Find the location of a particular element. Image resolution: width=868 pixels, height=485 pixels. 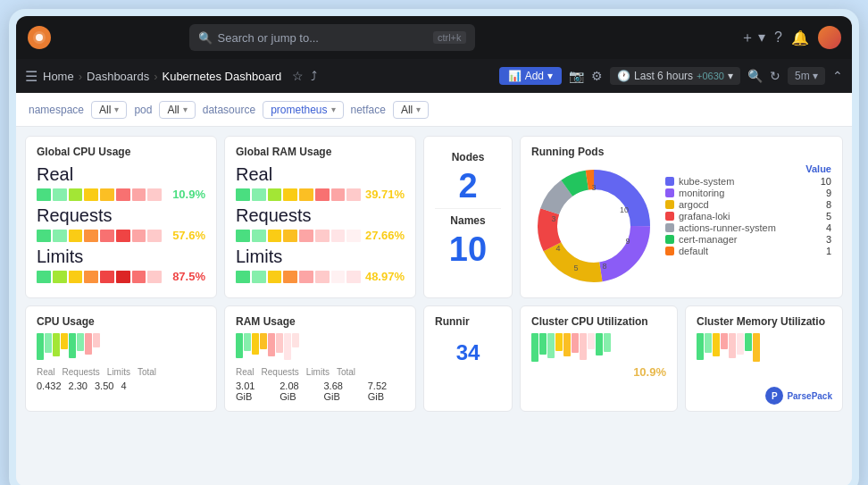

legend-val-monitoring: 9 is located at coordinates (829, 193).